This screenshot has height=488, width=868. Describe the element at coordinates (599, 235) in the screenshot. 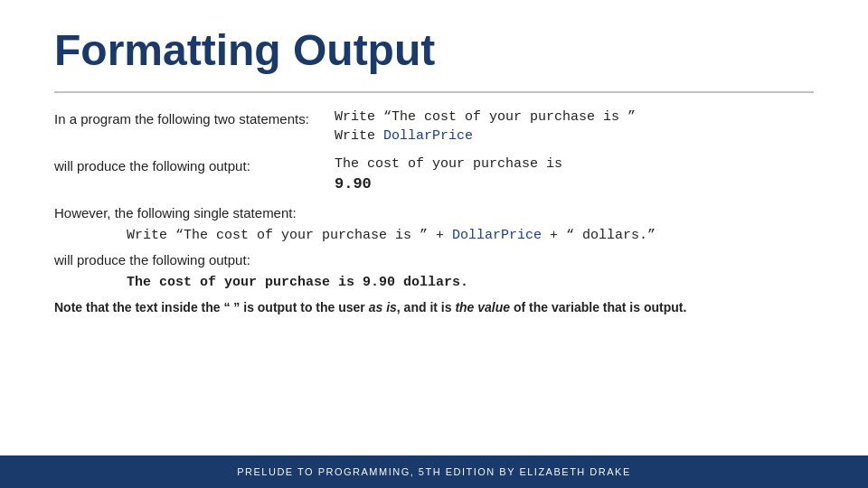

I see `single-stmt-suffix: + “ dollars.”` at that location.